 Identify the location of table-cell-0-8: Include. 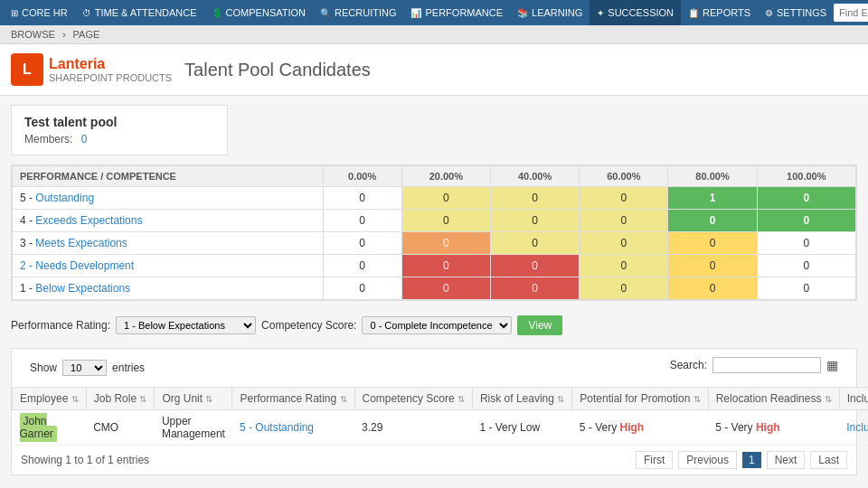
(854, 428).